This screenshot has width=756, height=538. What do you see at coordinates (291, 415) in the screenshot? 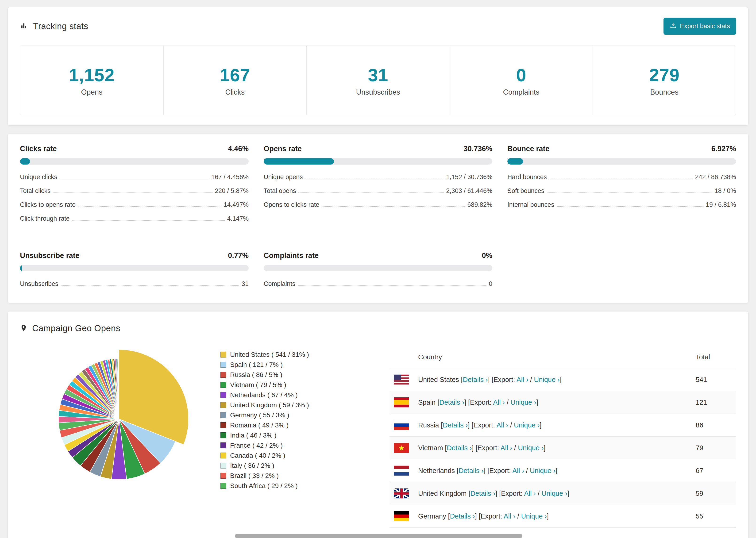
I see `legend-item: Germany ( 55 / 3% )` at bounding box center [291, 415].